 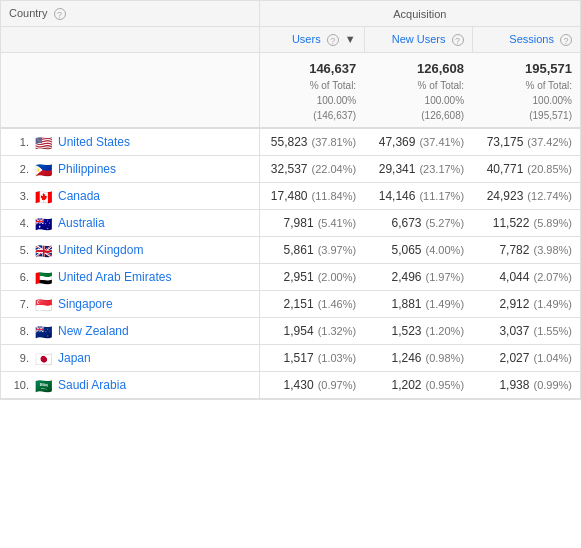 I want to click on users-value: 1,430, so click(x=299, y=385).